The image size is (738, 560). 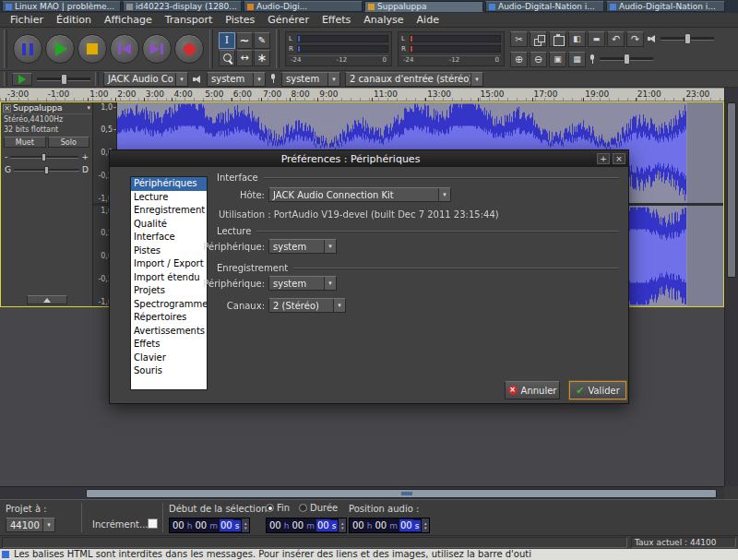 What do you see at coordinates (360, 195) in the screenshot?
I see `host-select: JACK Audio Connection Kit ▾` at bounding box center [360, 195].